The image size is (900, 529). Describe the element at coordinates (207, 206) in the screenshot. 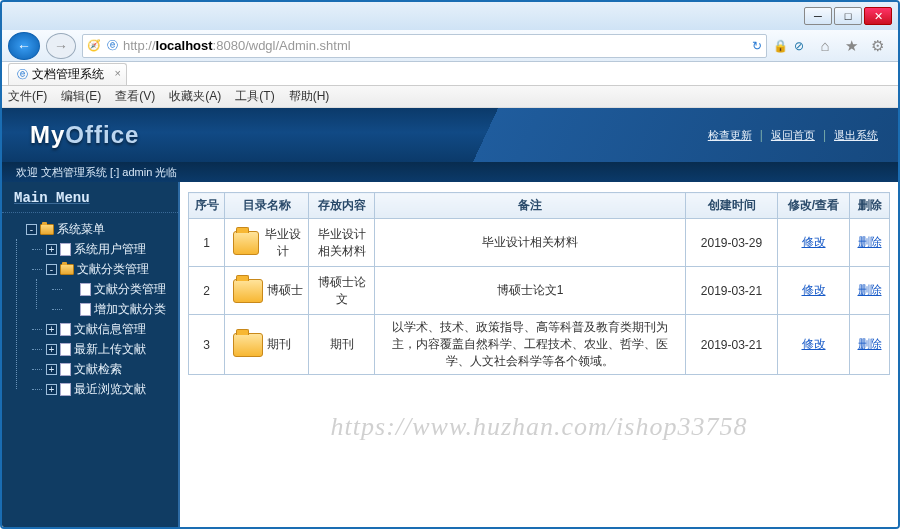

I see `th-seq: 序号` at that location.